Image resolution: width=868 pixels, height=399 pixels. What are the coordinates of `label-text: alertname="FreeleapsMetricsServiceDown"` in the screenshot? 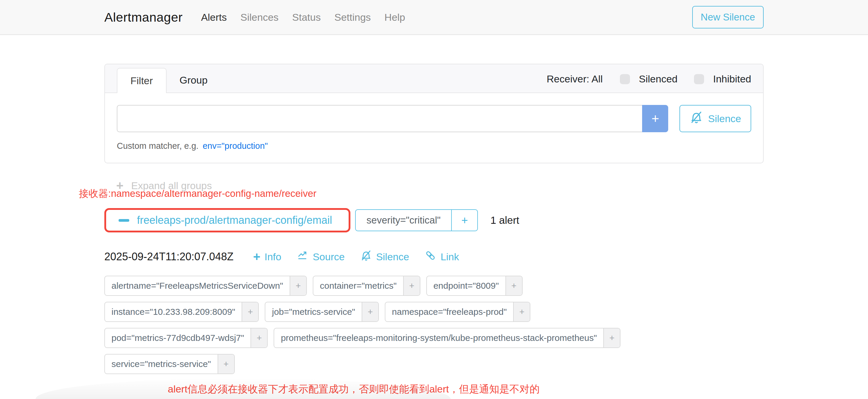 It's located at (197, 286).